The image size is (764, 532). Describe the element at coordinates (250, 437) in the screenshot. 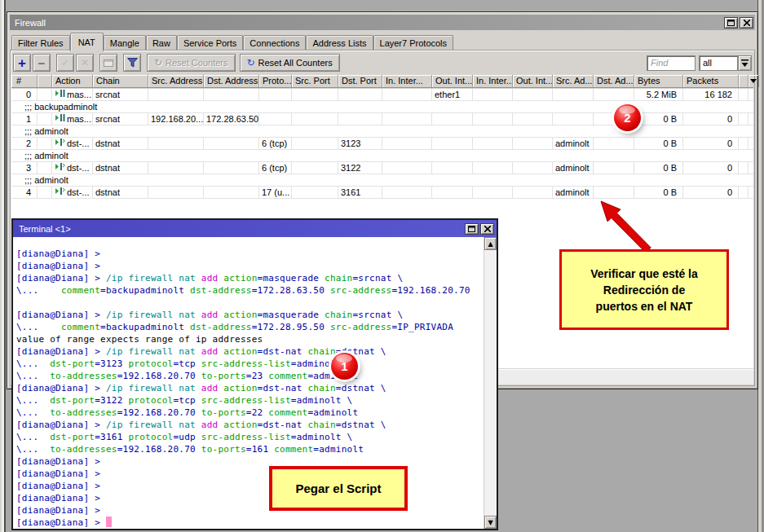

I see `terminal-line: \... dst-port=3161 protocol=udp src-addr…` at that location.